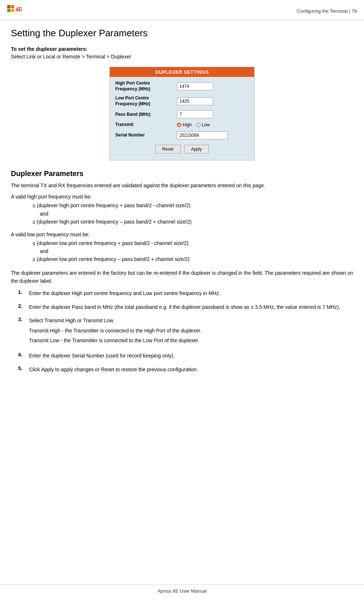 The image size is (364, 601). What do you see at coordinates (182, 149) in the screenshot?
I see `buttons-row: Reset Apply` at bounding box center [182, 149].